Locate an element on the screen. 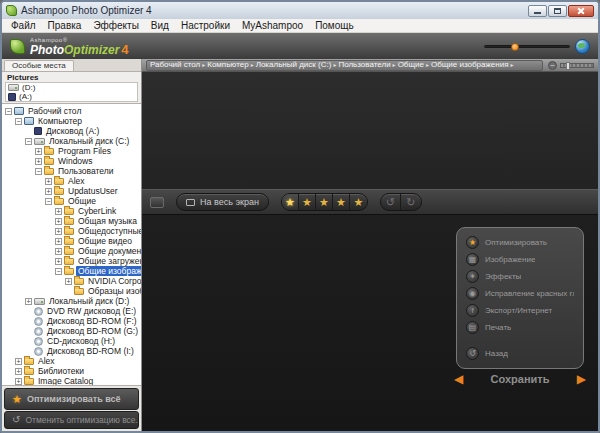 This screenshot has height=433, width=600. rotate-left-button: ↺ is located at coordinates (391, 202).